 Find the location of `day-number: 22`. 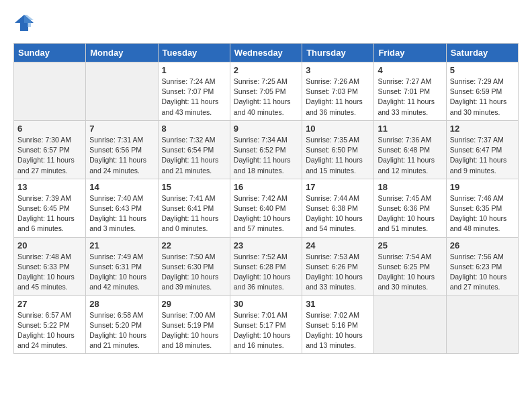

day-number: 22 is located at coordinates (194, 246).